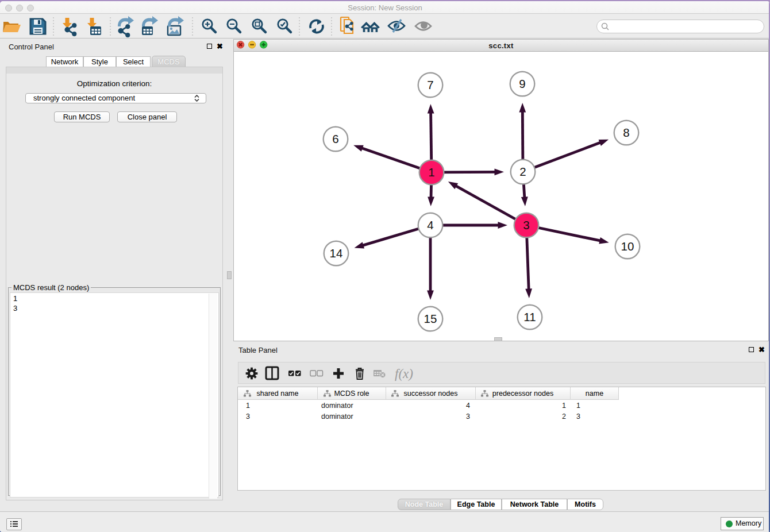 Image resolution: width=770 pixels, height=532 pixels. What do you see at coordinates (522, 84) in the screenshot?
I see `svg-text: 9` at bounding box center [522, 84].